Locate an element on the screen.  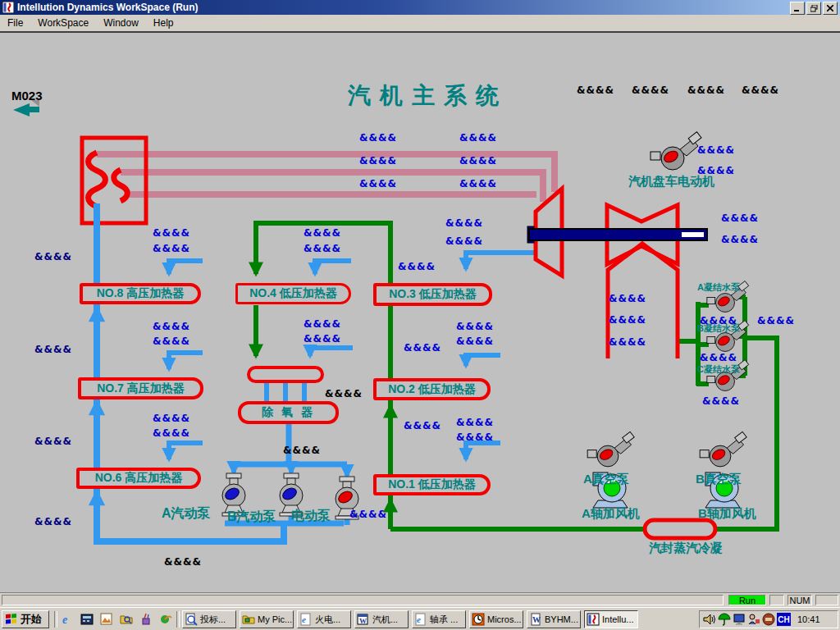
ie-page-icon: e is located at coordinates (421, 619).